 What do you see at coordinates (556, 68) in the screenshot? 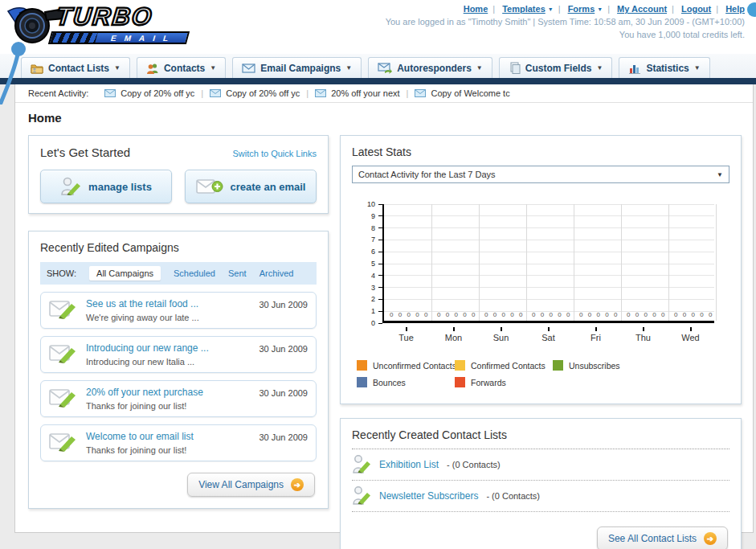
I see `tab-custom-fields: Custom Fields ▼` at bounding box center [556, 68].